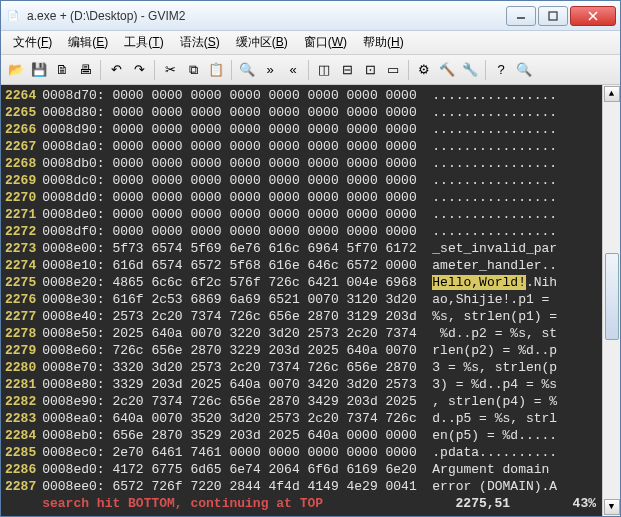  I want to click on new-button: ◫, so click(324, 70).